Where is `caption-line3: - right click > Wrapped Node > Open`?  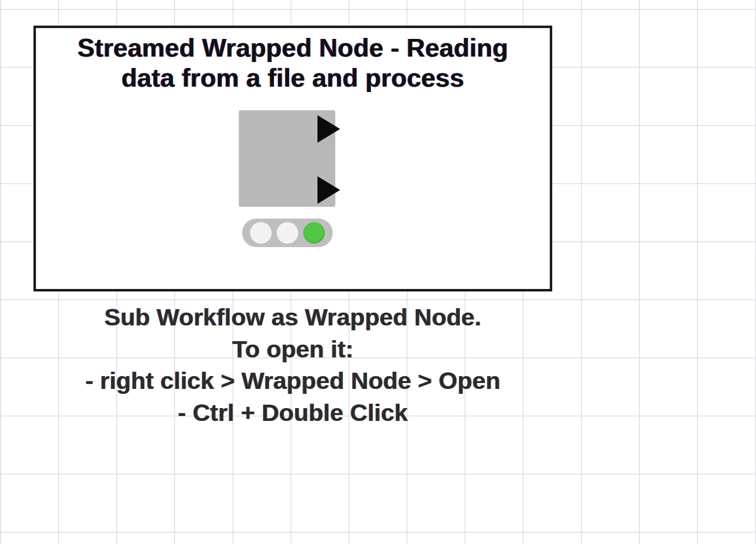
caption-line3: - right click > Wrapped Node > Open is located at coordinates (292, 381).